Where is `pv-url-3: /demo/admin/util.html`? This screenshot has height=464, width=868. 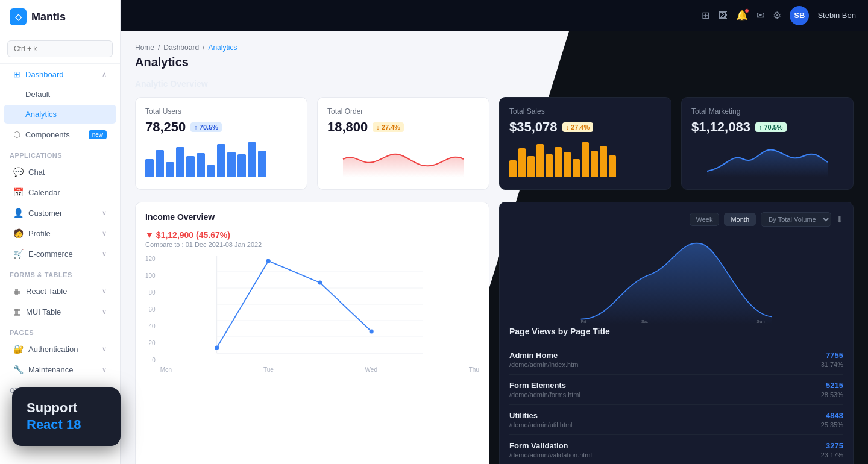
pv-url-3: /demo/admin/util.html is located at coordinates (541, 425).